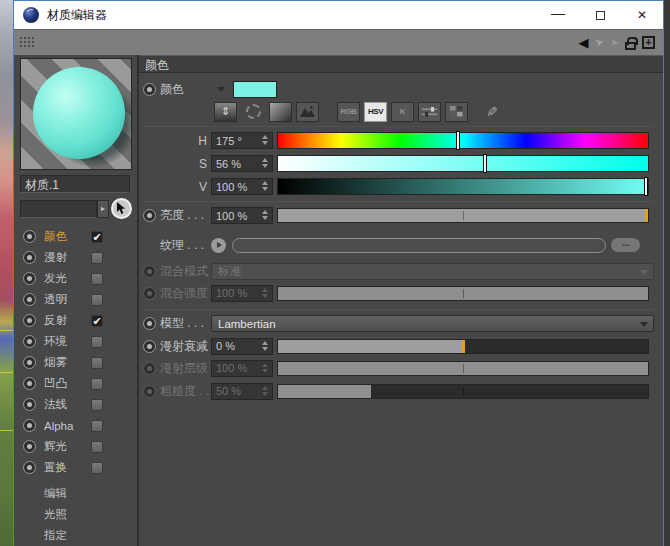 The width and height of the screenshot is (670, 546). Describe the element at coordinates (463, 140) in the screenshot. I see `hue-slider` at that location.